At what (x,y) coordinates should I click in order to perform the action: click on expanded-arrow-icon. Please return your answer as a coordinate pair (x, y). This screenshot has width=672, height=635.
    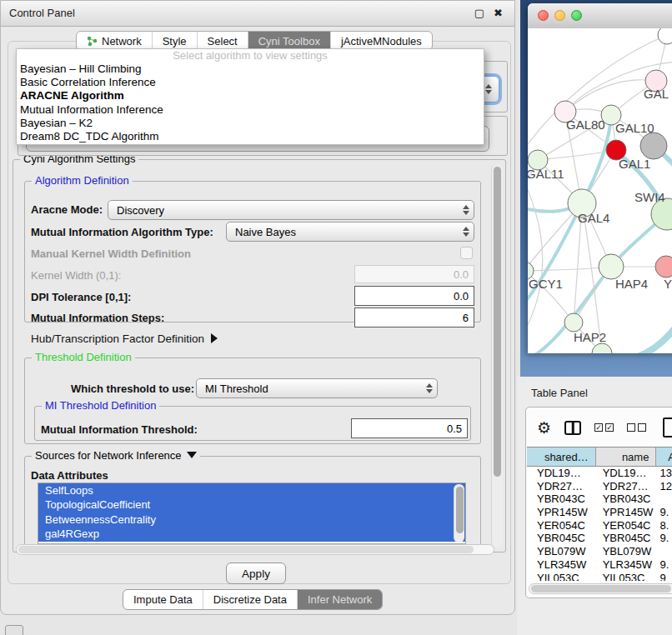
    Looking at the image, I should click on (192, 455).